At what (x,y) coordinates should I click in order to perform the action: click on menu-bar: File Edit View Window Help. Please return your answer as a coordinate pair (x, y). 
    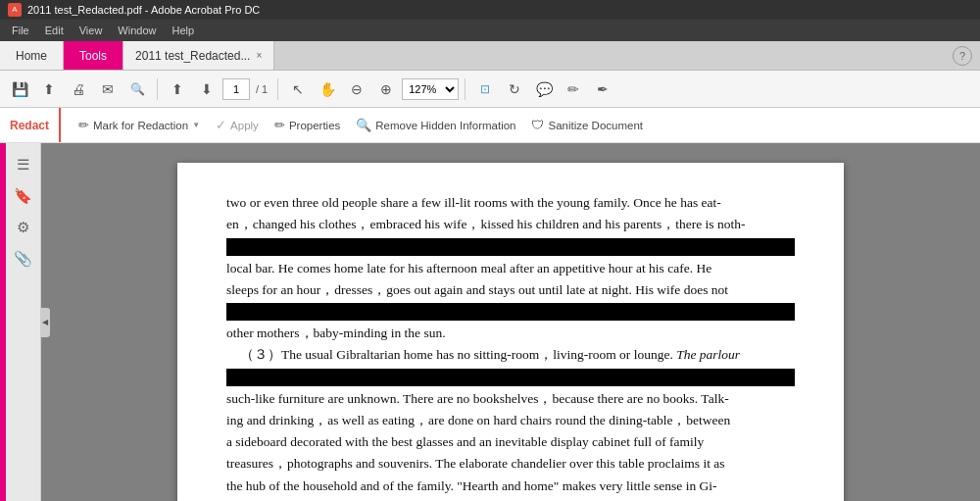
    Looking at the image, I should click on (490, 30).